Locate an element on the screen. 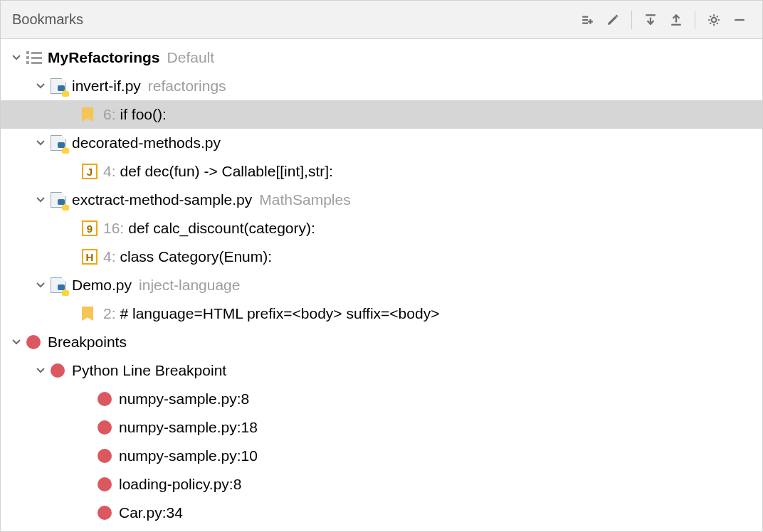 The width and height of the screenshot is (763, 532). list-icon is located at coordinates (37, 58).